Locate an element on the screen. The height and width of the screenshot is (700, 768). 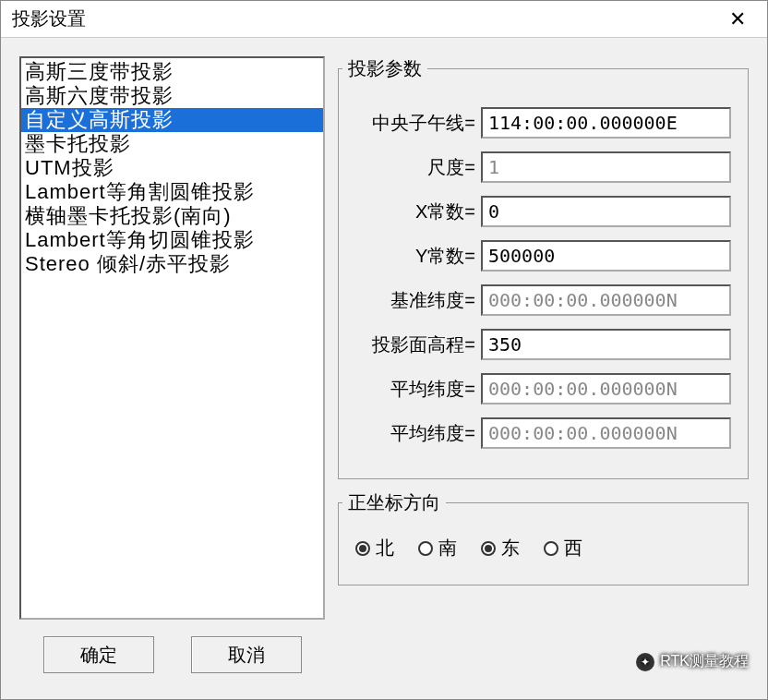
cancel-button: 取消 is located at coordinates (246, 655).